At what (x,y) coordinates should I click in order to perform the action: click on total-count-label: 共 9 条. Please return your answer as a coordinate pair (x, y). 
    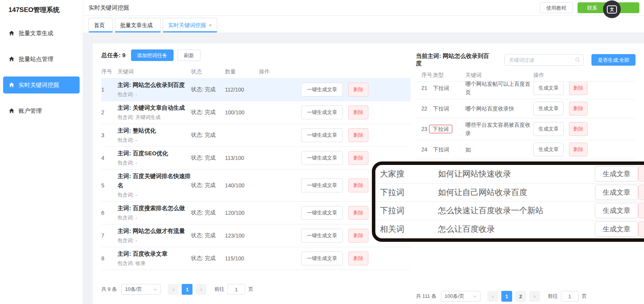
    Looking at the image, I should click on (109, 289).